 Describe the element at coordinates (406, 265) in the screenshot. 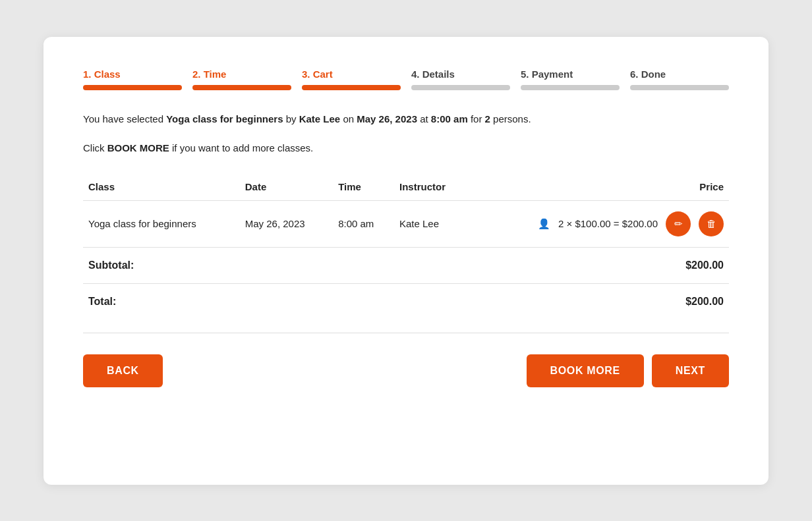

I see `subtotal-row: Subtotal: $200.00` at that location.